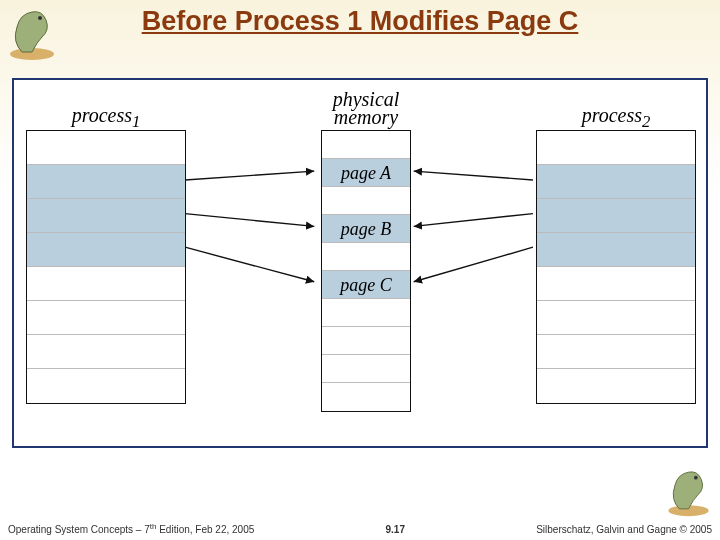 The image size is (720, 540). Describe the element at coordinates (646, 122) in the screenshot. I see `process2-subscript: 2` at that location.